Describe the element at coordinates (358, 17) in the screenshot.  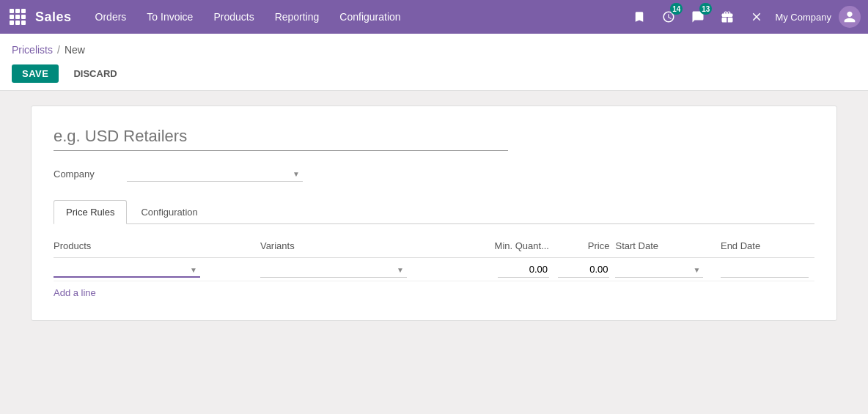
I see `topnav-menu: Orders To Invoice Products Reporting Con…` at that location.